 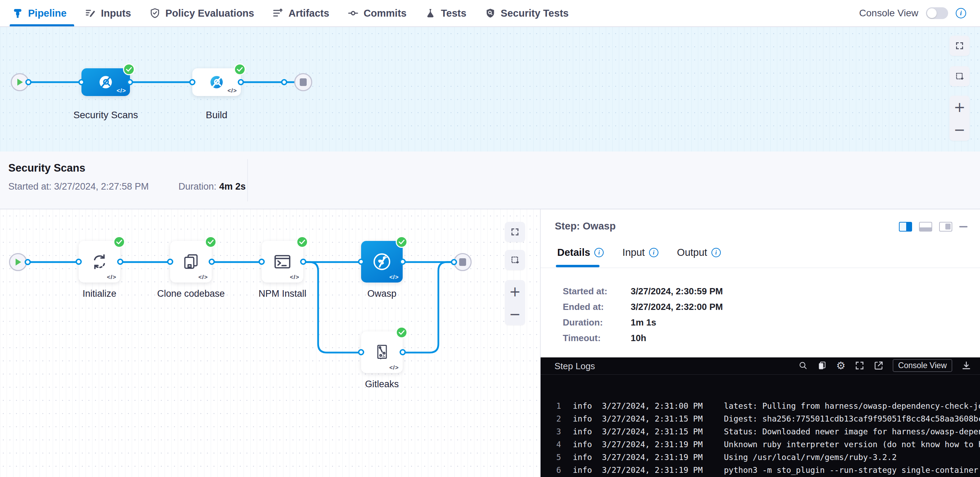 I want to click on step-fullscreen-button, so click(x=515, y=232).